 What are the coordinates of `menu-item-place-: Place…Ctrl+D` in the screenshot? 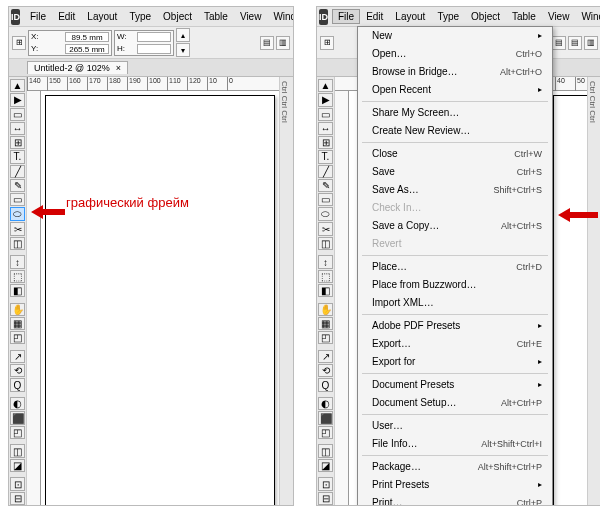 It's located at (455, 267).